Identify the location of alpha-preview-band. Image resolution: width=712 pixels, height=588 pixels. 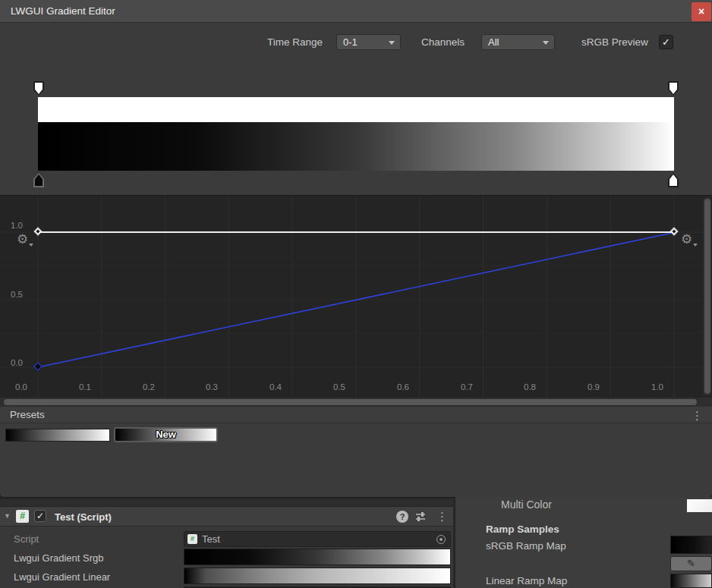
(356, 109).